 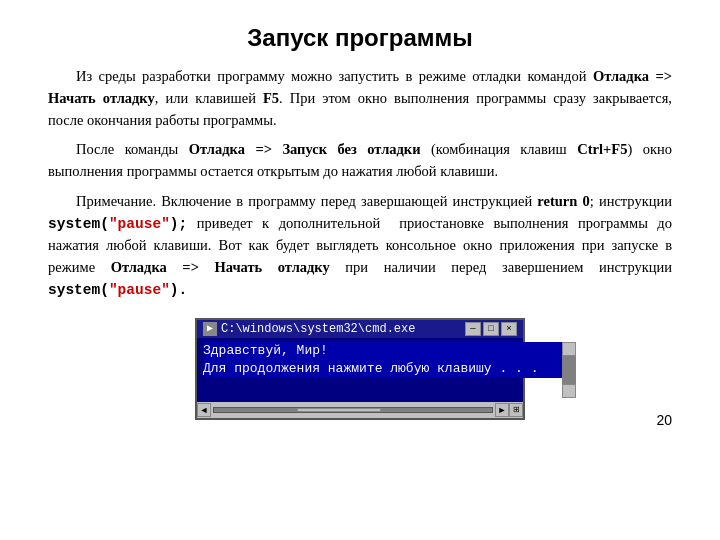 What do you see at coordinates (271, 98) in the screenshot?
I see `bold-2: F5` at bounding box center [271, 98].